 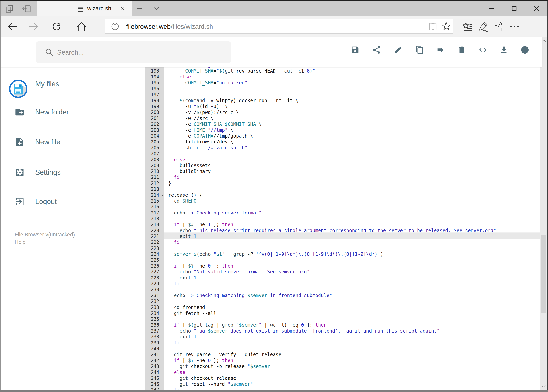 What do you see at coordinates (514, 8) in the screenshot?
I see `maximize-button` at bounding box center [514, 8].